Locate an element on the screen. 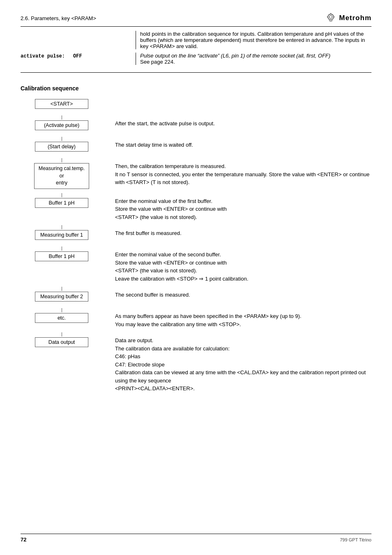  cal-desc-4: Enter the nominal value of the first buf… is located at coordinates (237, 210).